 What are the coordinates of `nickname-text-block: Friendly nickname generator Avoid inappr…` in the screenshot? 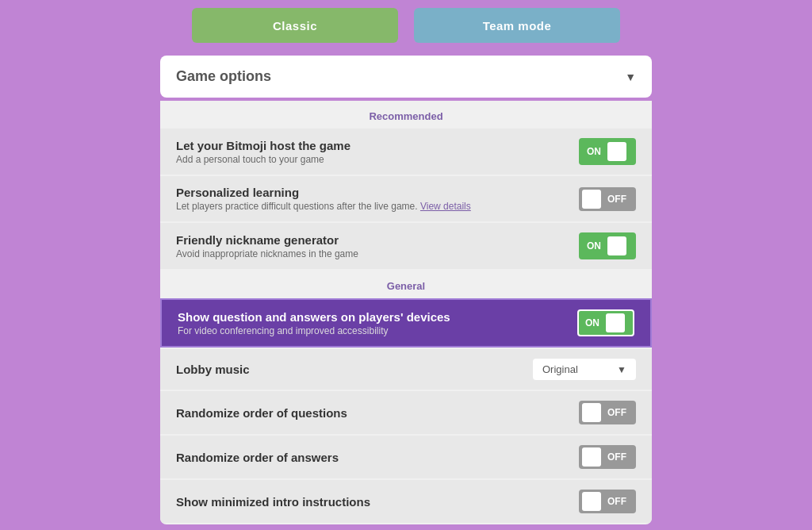 It's located at (377, 246).